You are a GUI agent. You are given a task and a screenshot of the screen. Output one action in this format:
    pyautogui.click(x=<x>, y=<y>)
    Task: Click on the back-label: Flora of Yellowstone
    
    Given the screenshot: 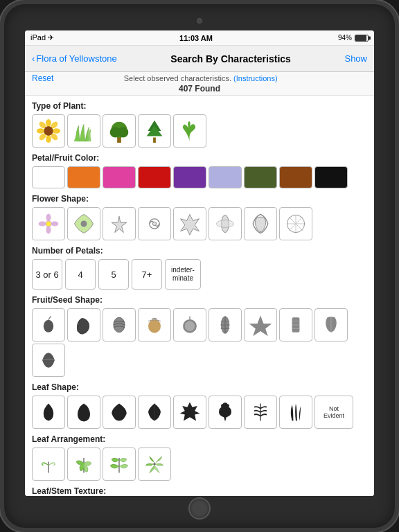 What is the action you would take?
    pyautogui.click(x=76, y=58)
    